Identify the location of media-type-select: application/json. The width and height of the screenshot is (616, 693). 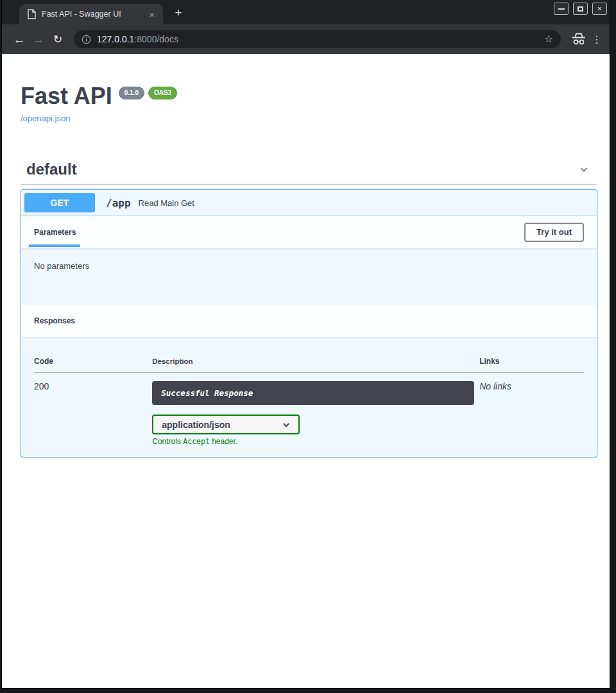
(226, 425).